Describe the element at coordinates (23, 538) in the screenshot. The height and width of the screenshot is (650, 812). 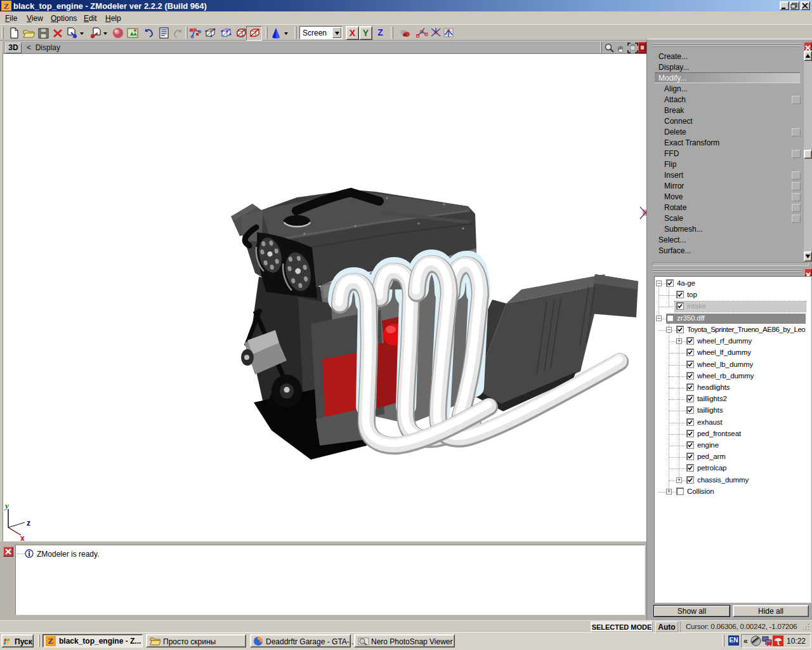
I see `svg-text: x` at that location.